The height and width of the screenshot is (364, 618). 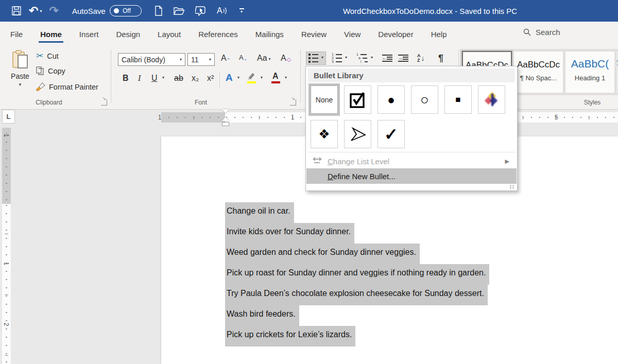 I want to click on format-painter-brush-icon, so click(x=41, y=86).